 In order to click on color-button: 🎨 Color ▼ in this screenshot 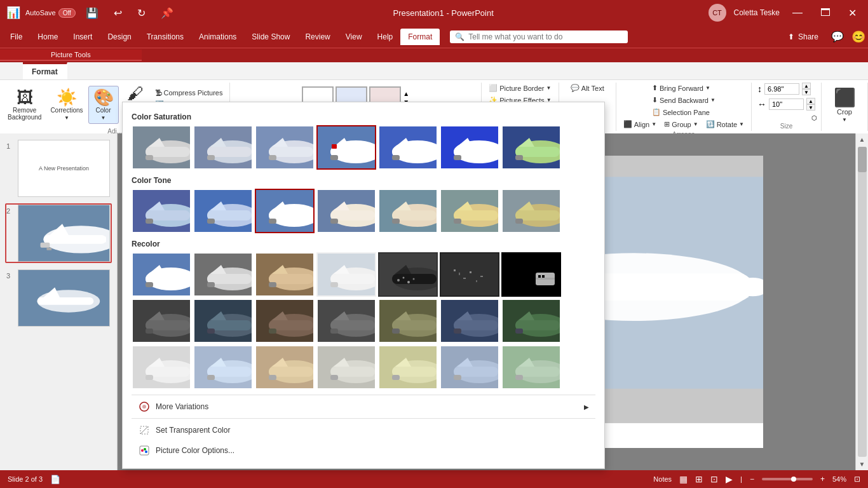, I will do `click(104, 105)`.